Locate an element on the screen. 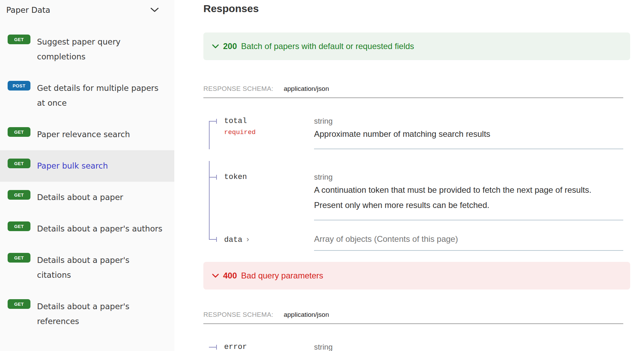  sidebar-group-title: Paper Data is located at coordinates (28, 10).